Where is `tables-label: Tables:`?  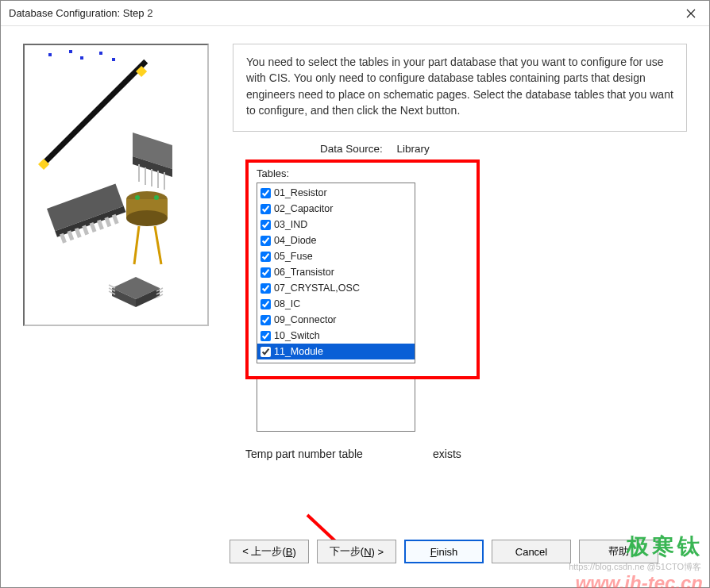 tables-label: Tables: is located at coordinates (365, 173).